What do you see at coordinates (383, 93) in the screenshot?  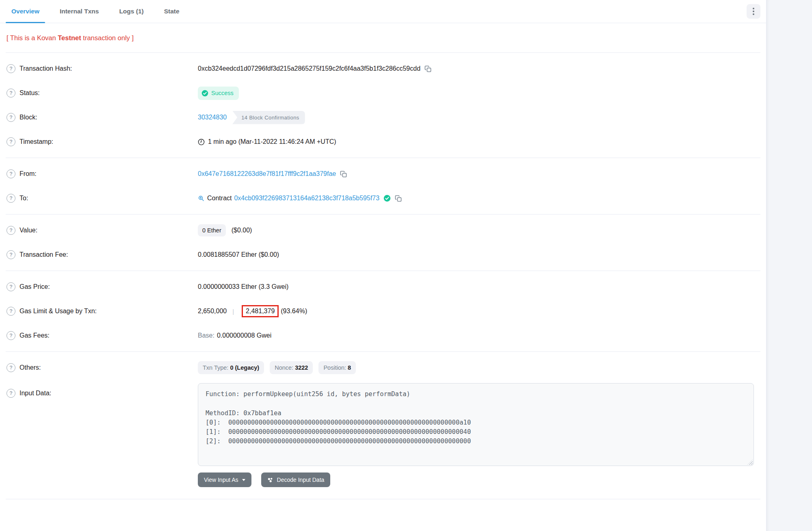 I see `row-status: ? Status: Success` at bounding box center [383, 93].